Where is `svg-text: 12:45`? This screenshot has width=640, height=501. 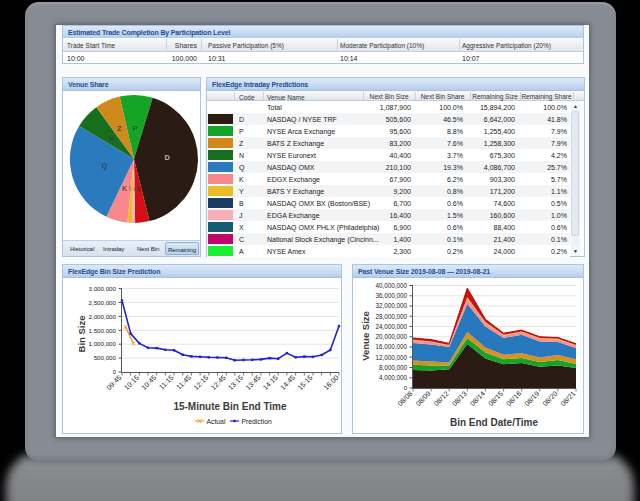 svg-text: 12:45 is located at coordinates (218, 382).